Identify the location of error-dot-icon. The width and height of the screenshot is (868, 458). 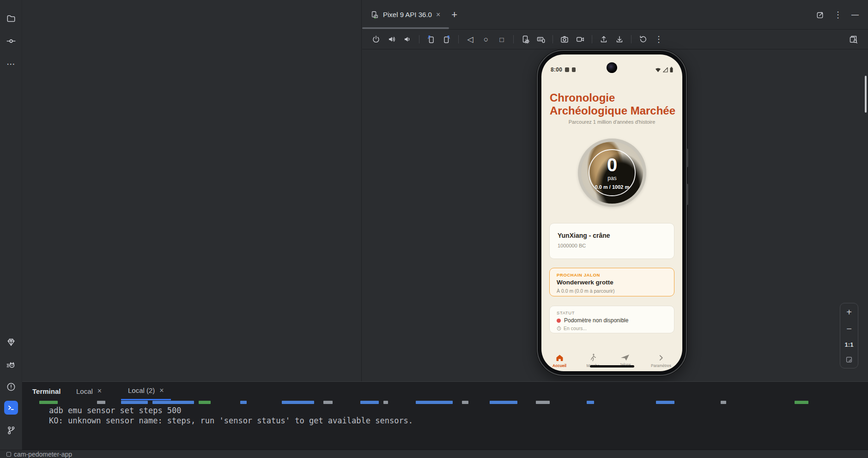
(559, 320).